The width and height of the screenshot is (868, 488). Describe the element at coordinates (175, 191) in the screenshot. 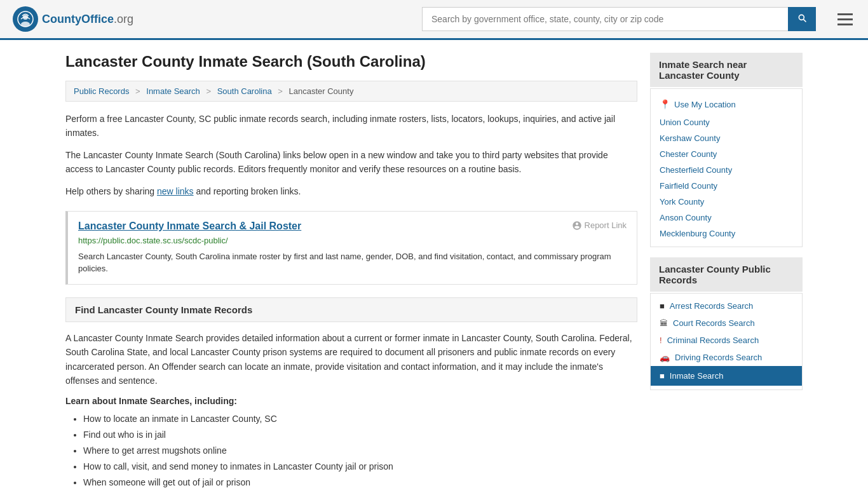

I see `new-links-link: new links` at that location.